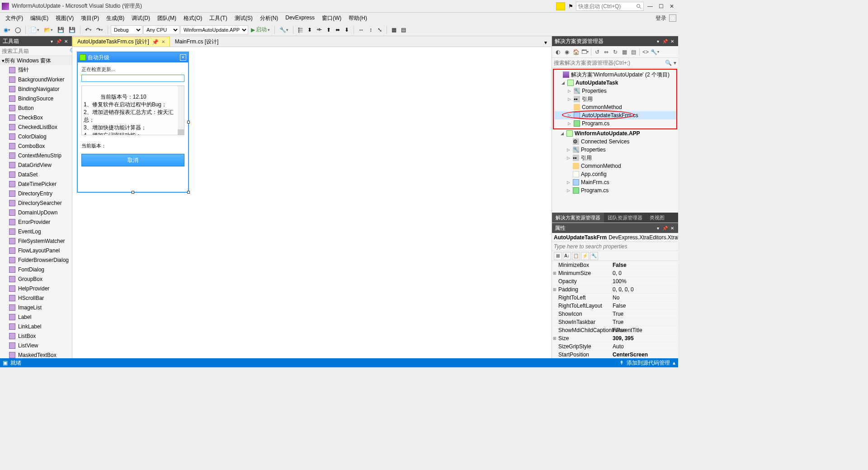 This screenshot has width=868, height=470. What do you see at coordinates (133, 160) in the screenshot?
I see `cancel-button: 取消` at bounding box center [133, 160].